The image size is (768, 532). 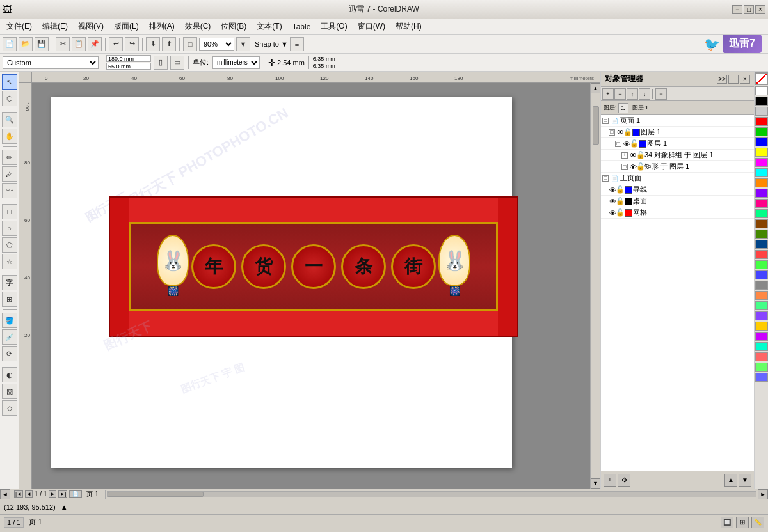 What do you see at coordinates (10, 174) in the screenshot?
I see `pen-tool: 🖊` at bounding box center [10, 174].